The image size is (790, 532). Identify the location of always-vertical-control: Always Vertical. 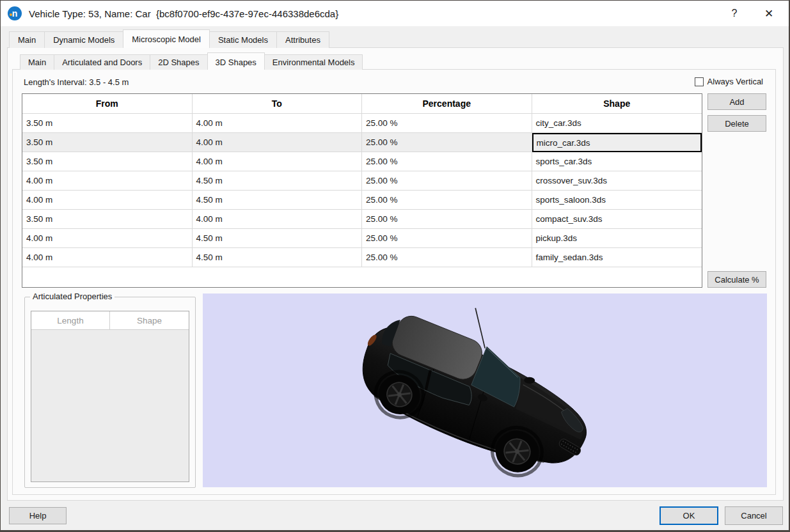
(729, 82).